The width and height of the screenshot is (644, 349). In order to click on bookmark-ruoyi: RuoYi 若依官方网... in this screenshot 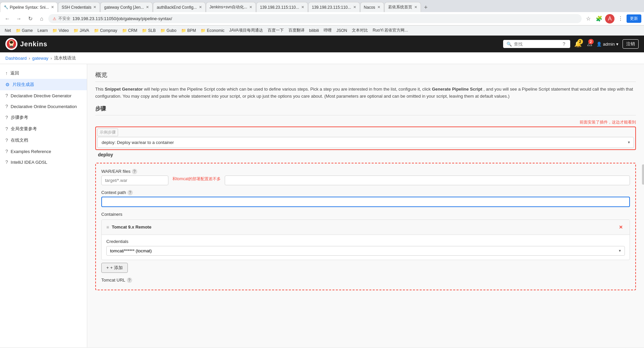, I will do `click(390, 30)`.